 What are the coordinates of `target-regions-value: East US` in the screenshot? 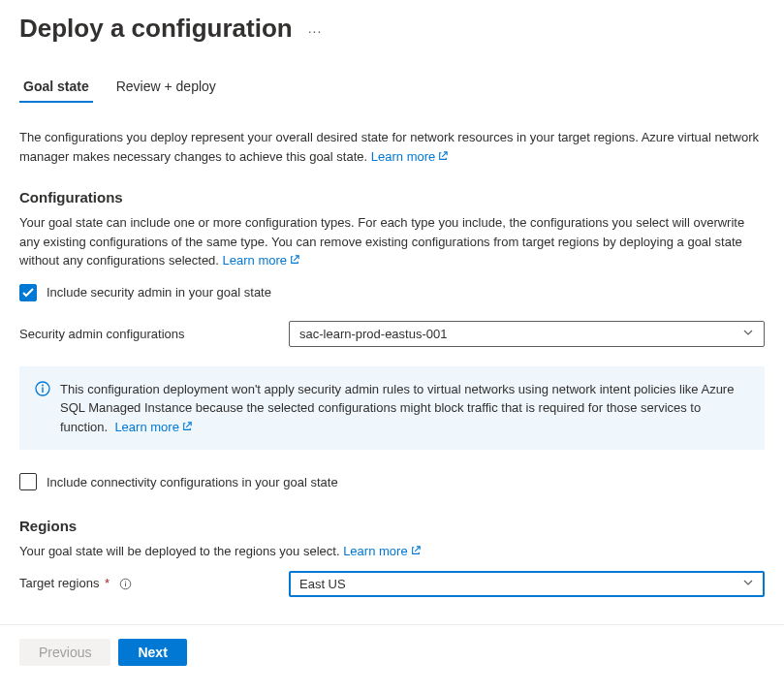 It's located at (323, 584).